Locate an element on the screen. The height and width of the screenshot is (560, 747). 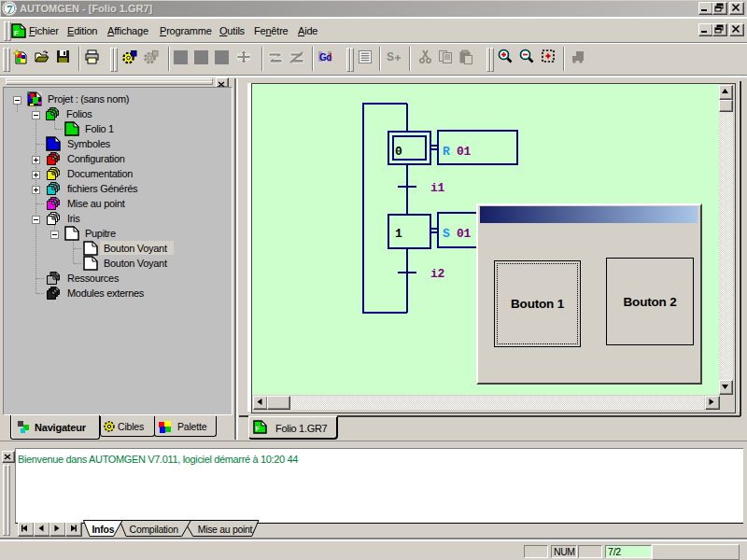
svg-text: F is located at coordinates (17, 34).